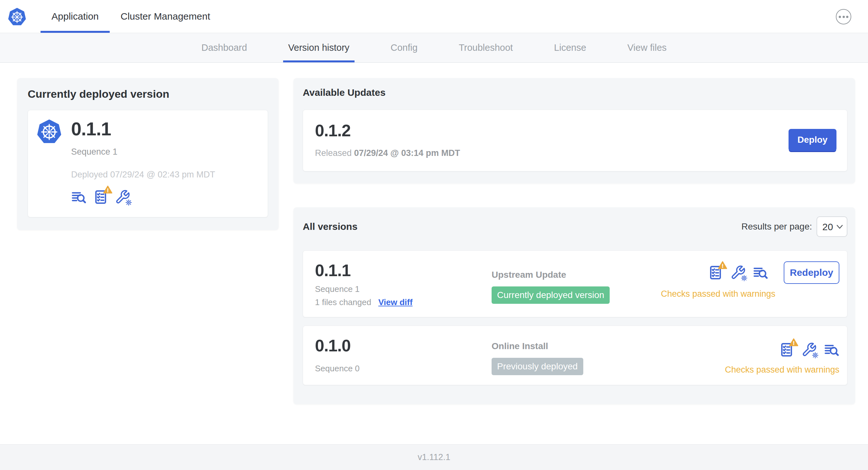  What do you see at coordinates (143, 175) in the screenshot?
I see `deployed-timestamp: Deployed 07/29/24 @ 02:43 pm MDT` at bounding box center [143, 175].